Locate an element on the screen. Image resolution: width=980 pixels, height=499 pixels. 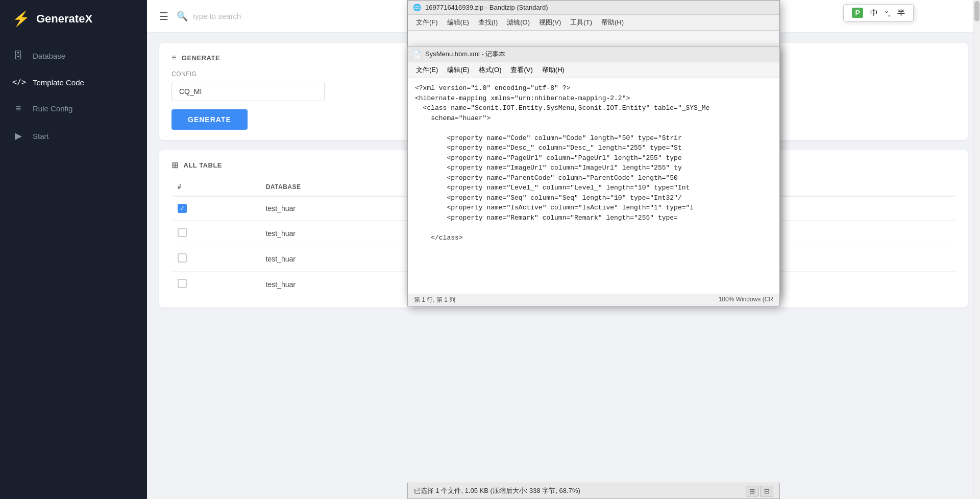
bandizip-status-text: 已选择 1 个文件, 1.05 KB (压缩后大小: 338 字节, 68.7%… is located at coordinates (497, 491).